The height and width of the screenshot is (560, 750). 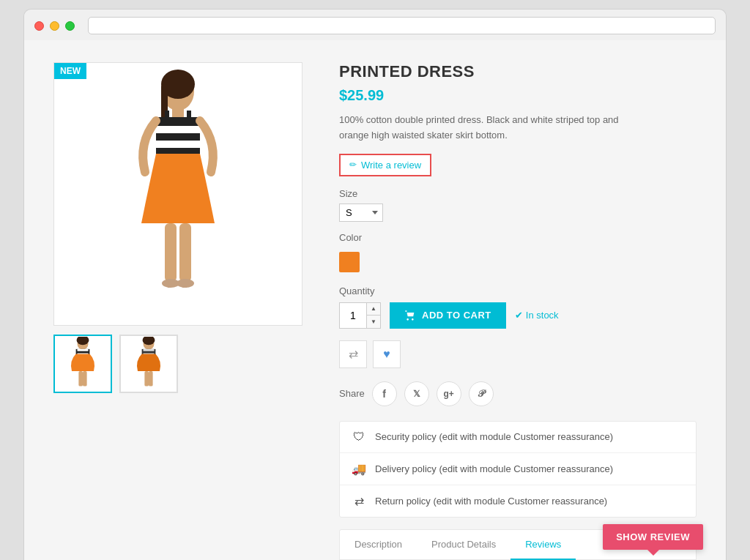 I want to click on tab-product-details: Product Details, so click(x=464, y=545).